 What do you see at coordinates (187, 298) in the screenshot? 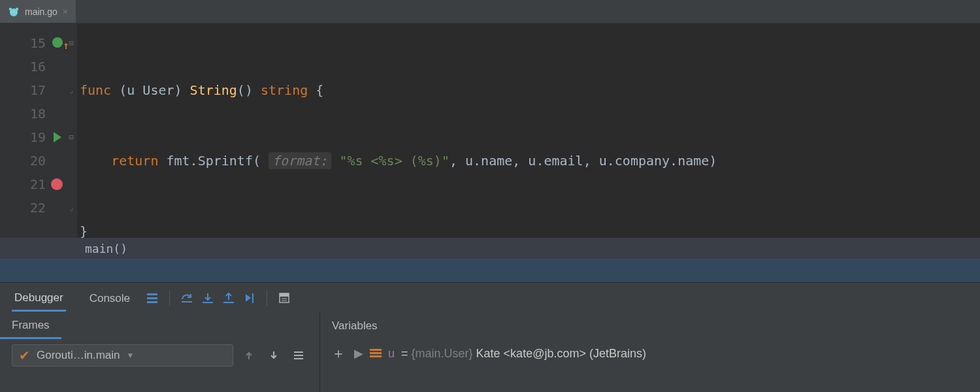
I see `step-over-icon` at bounding box center [187, 298].